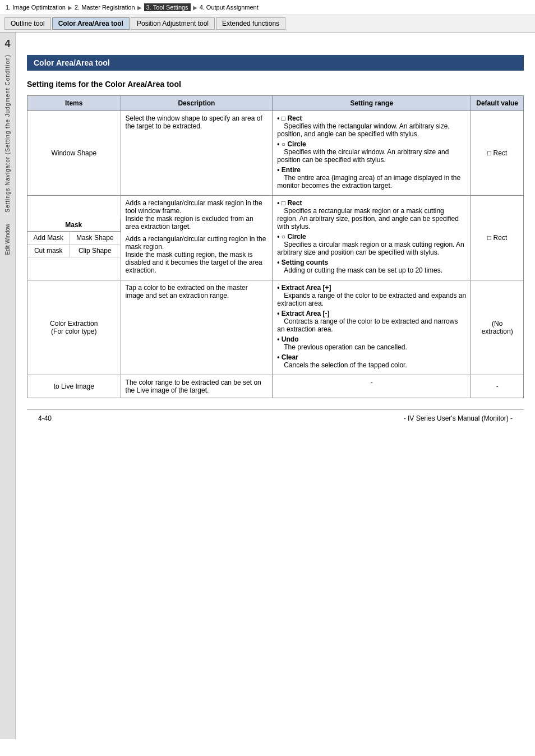 This screenshot has width=535, height=756. I want to click on mask-range-circle-title: • ○ Circle, so click(292, 237).